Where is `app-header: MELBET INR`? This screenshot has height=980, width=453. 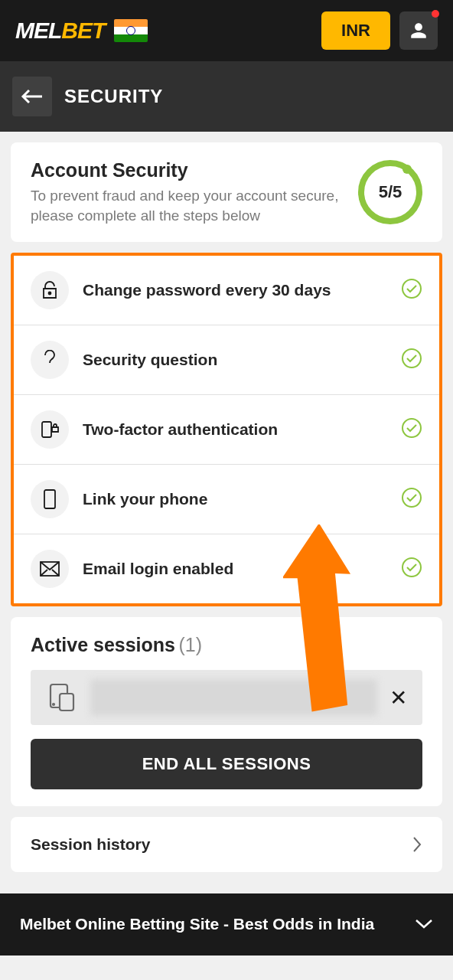
app-header: MELBET INR is located at coordinates (226, 31).